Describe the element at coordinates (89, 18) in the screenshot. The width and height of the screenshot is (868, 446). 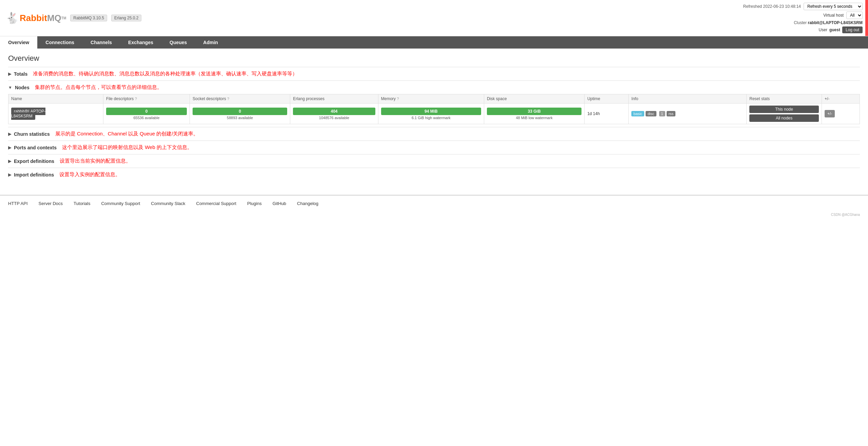
I see `rabbitmq-version-badge: RabbitMQ 3.10.5` at that location.